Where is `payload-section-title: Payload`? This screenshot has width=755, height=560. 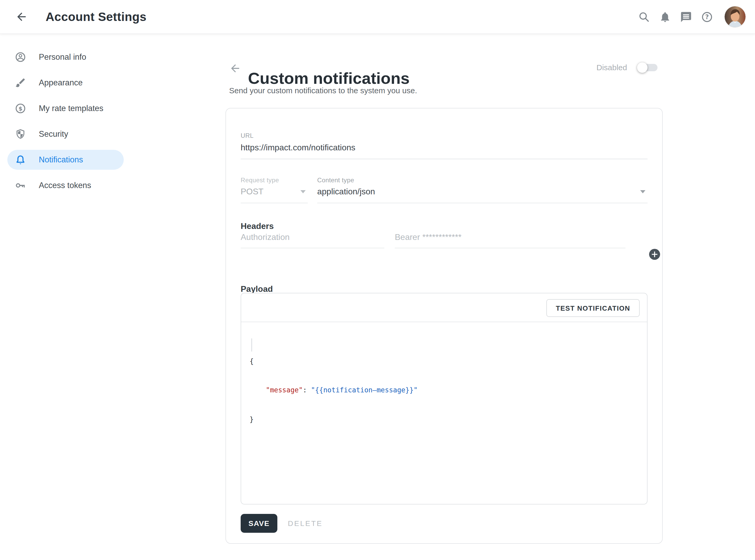
payload-section-title: Payload is located at coordinates (257, 289).